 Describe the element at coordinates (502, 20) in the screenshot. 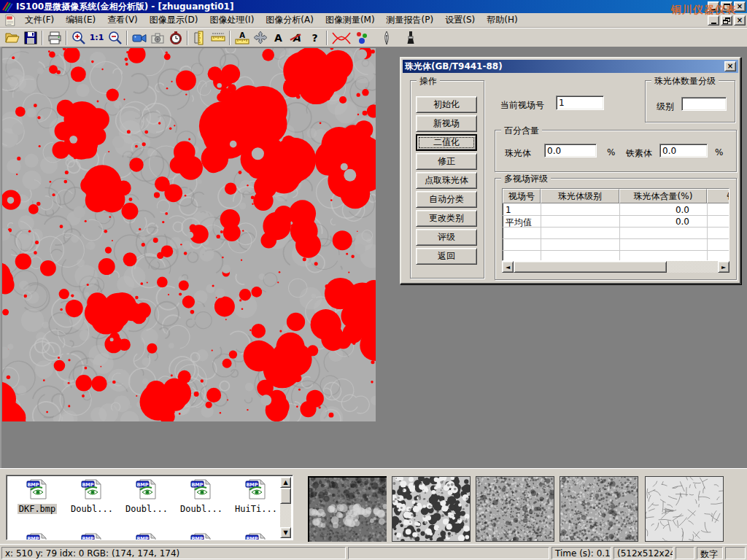

I see `menu-help: 帮助(H)` at that location.